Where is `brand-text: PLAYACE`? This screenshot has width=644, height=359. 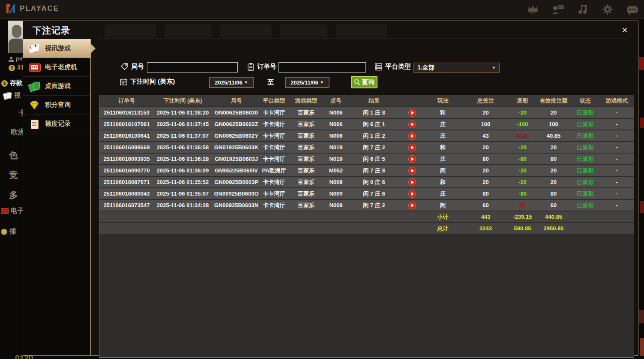 brand-text: PLAYACE is located at coordinates (39, 9).